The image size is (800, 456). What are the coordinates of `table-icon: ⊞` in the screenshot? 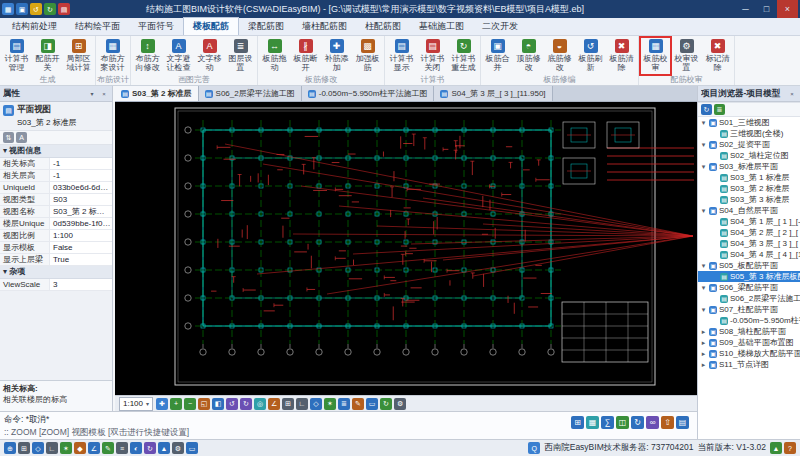 It's located at (578, 422).